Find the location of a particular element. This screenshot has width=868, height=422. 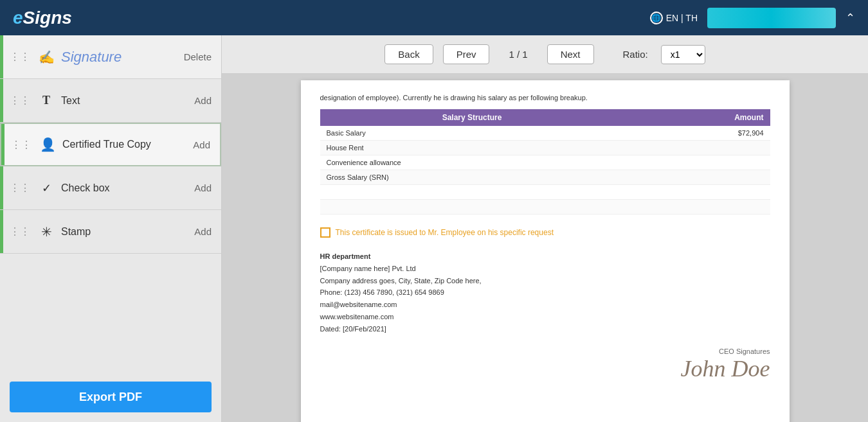

sidebar-item-signature: ⋮⋮ ✍ Signature Delete is located at coordinates (111, 57).